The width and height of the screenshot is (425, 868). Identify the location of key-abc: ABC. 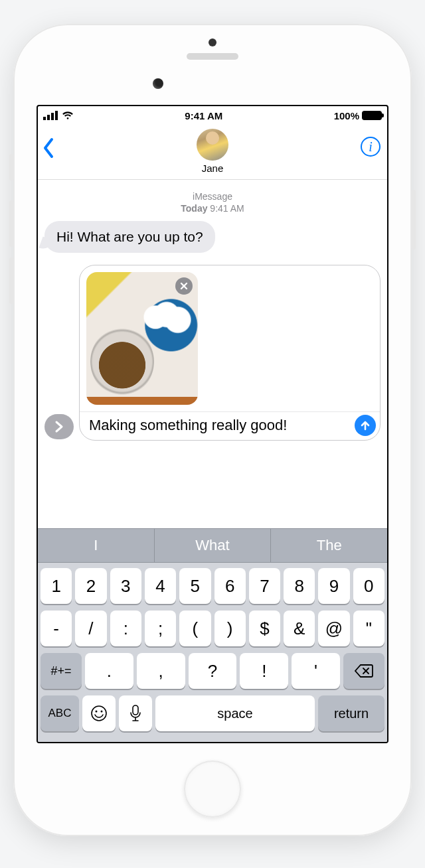
(60, 713).